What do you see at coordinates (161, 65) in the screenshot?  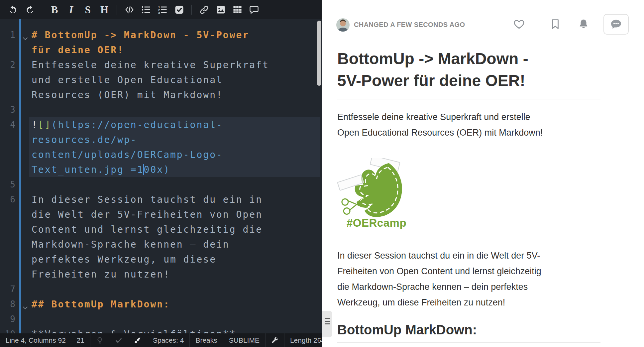 I see `editor-line: 2Entfessele deine kreative Superkraft` at bounding box center [161, 65].